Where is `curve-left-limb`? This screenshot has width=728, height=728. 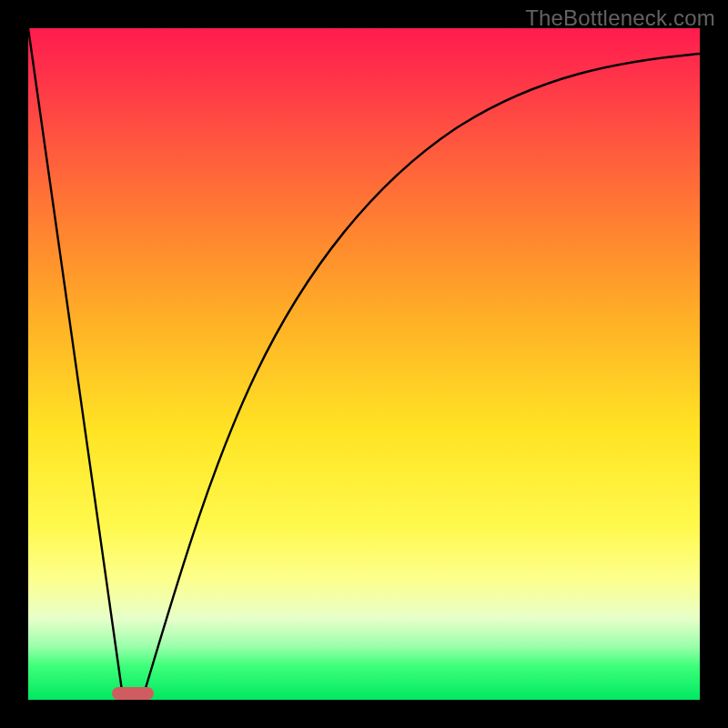 curve-left-limb is located at coordinates (76, 362).